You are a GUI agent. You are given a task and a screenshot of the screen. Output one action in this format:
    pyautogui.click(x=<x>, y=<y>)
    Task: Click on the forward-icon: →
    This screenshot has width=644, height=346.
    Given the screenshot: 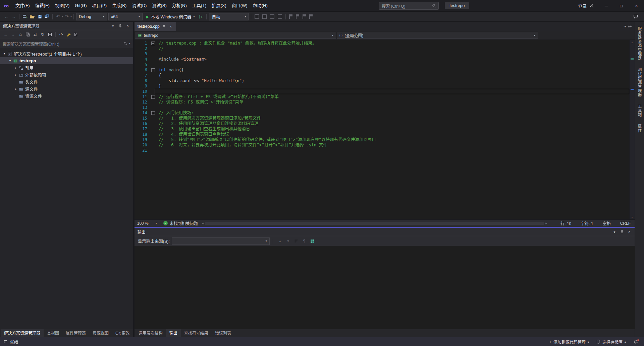 What is the action you would take?
    pyautogui.click(x=13, y=34)
    